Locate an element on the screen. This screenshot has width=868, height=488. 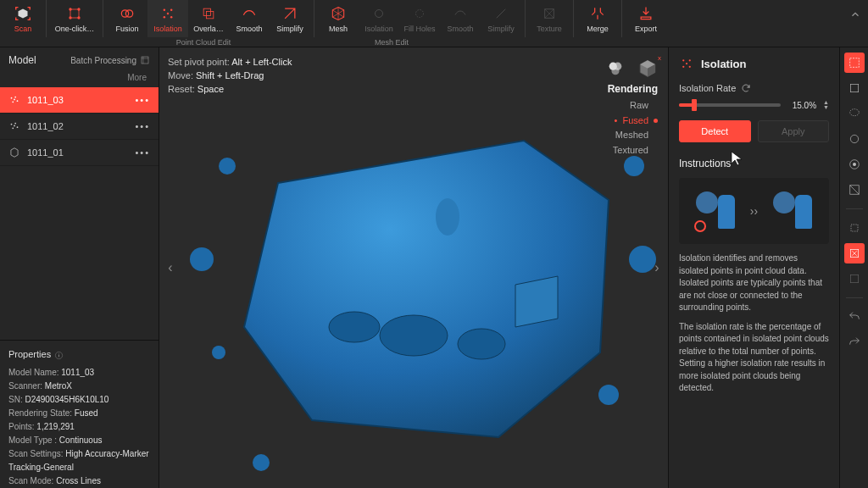
rail-brush is located at coordinates (854, 139).